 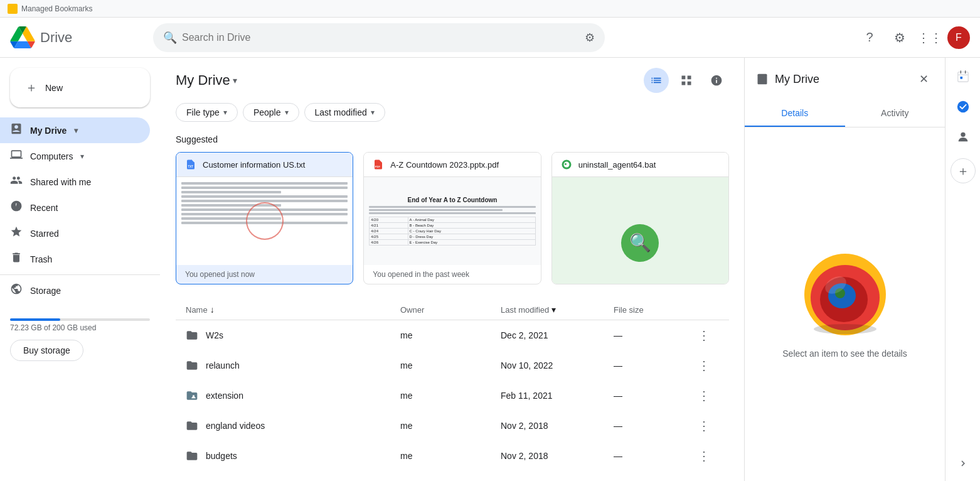 I want to click on col-owner-label: Owner, so click(x=412, y=310).